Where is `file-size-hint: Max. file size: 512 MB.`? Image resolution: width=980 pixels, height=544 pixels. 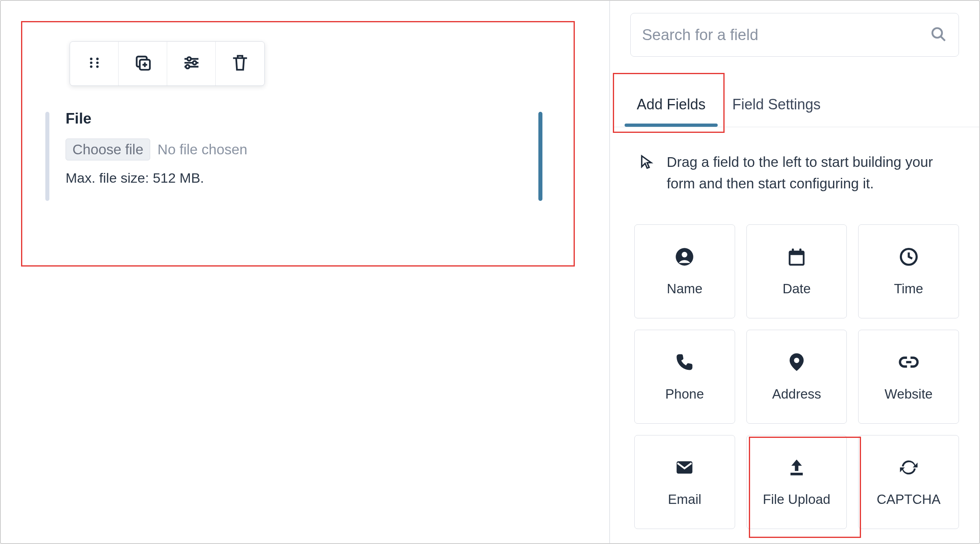 file-size-hint: Max. file size: 512 MB. is located at coordinates (304, 178).